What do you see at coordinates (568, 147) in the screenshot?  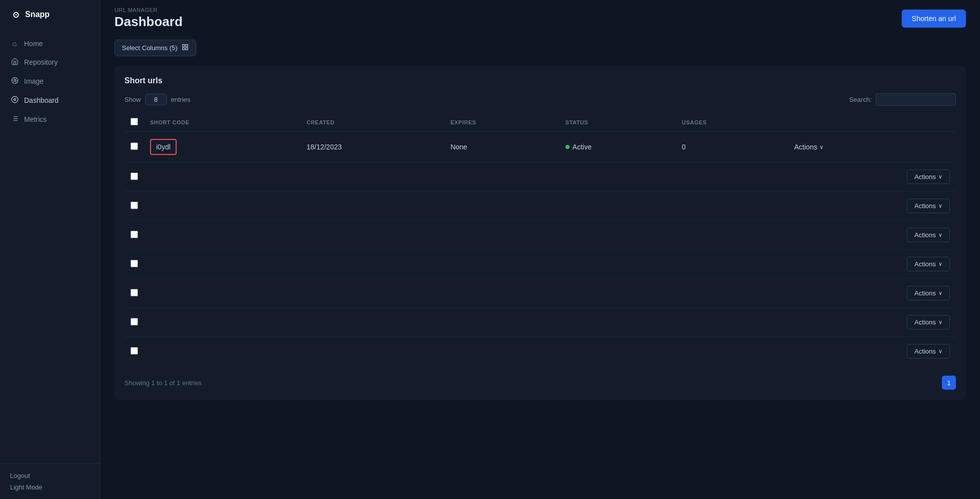 I see `status-dot` at bounding box center [568, 147].